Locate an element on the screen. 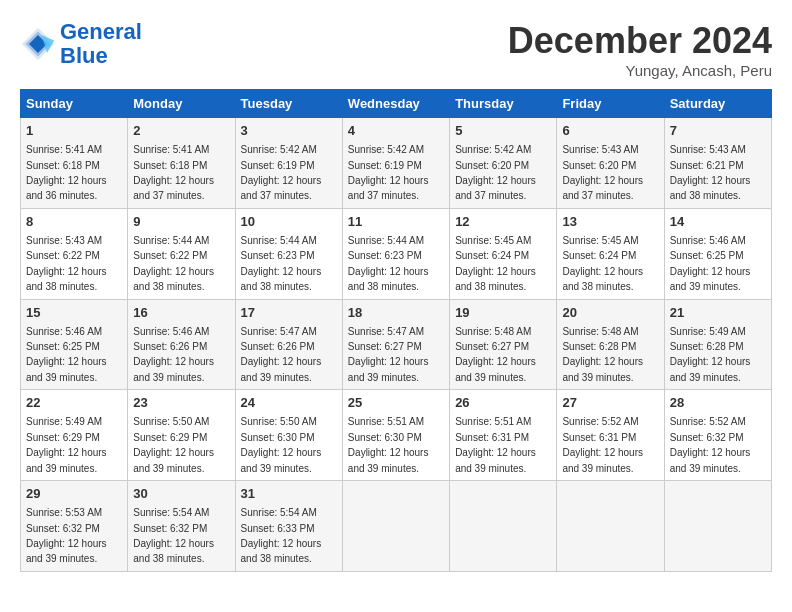 The width and height of the screenshot is (792, 612). header-day-friday: Friday is located at coordinates (610, 104).